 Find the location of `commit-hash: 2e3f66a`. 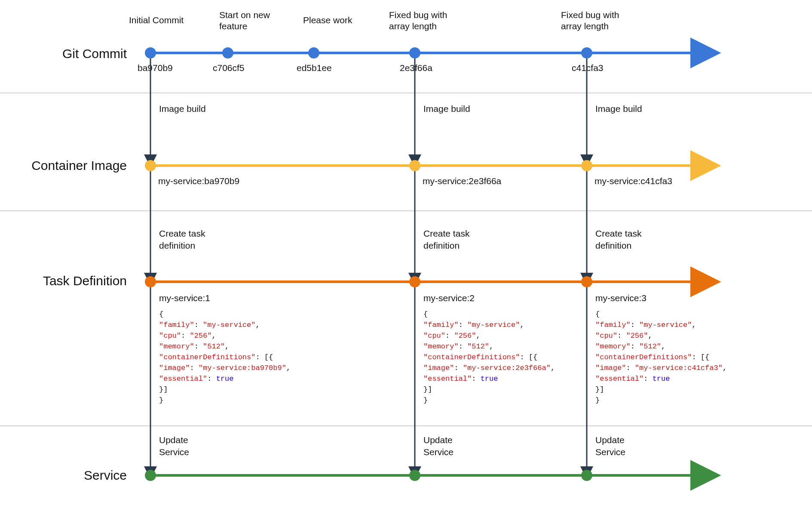

commit-hash: 2e3f66a is located at coordinates (416, 68).